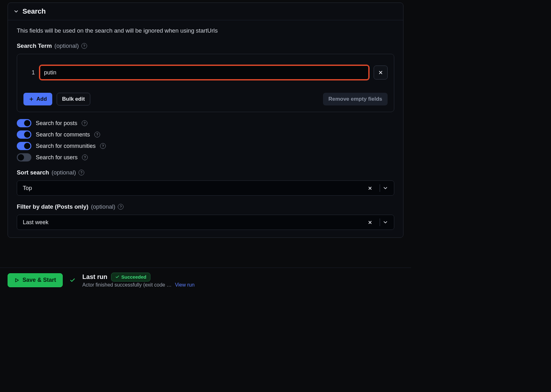  I want to click on toggle-users-label: Search for users, so click(57, 158).